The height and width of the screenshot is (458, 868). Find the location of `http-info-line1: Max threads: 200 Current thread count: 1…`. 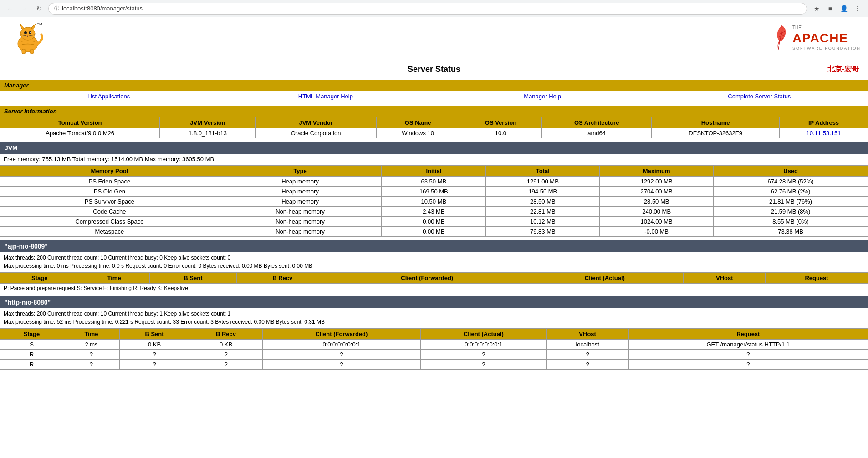

http-info-line1: Max threads: 200 Current thread count: 1… is located at coordinates (434, 318).